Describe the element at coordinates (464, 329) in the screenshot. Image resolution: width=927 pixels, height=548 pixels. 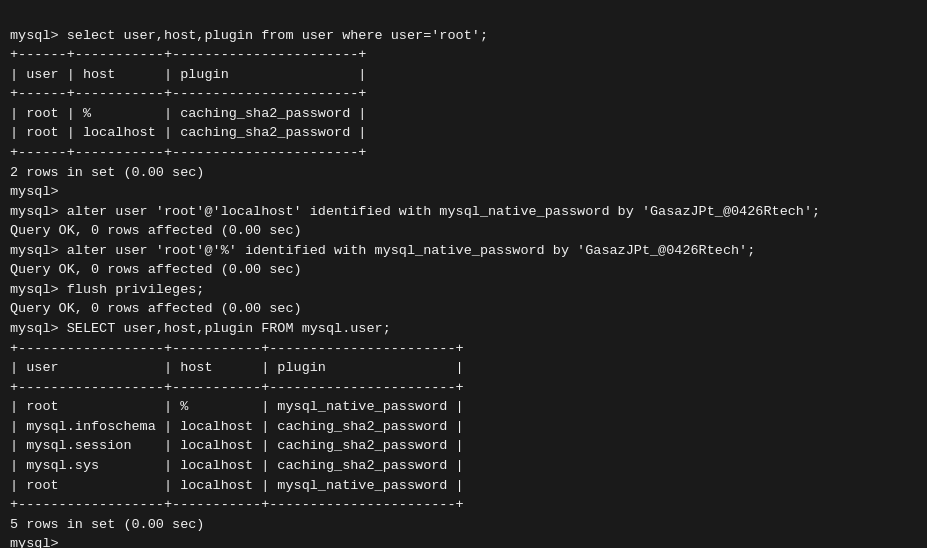
I see `terminal-line: mysql> SELECT user,host,plugin FROM mysq…` at that location.